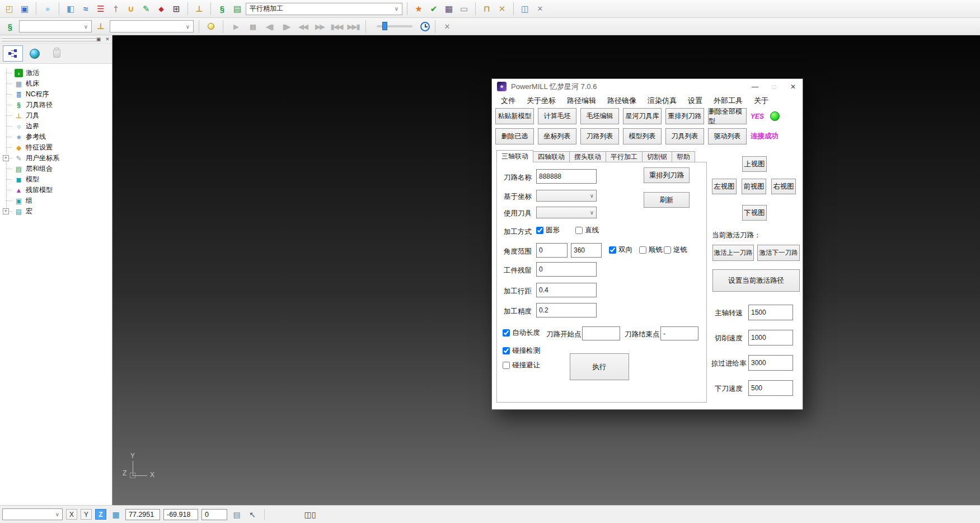  Describe the element at coordinates (724, 186) in the screenshot. I see `view-left-button: 左视图` at that location.